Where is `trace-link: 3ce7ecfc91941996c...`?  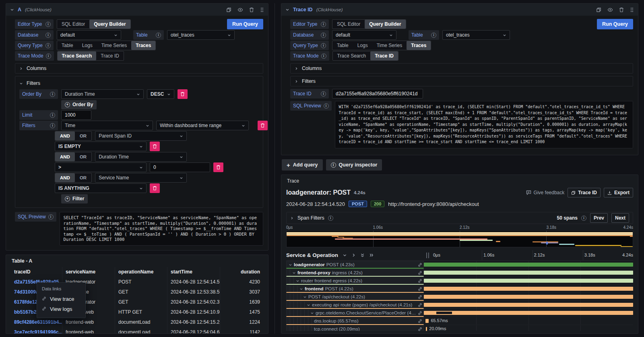 trace-link: 3ce7ecfc91941996c... is located at coordinates (37, 331).